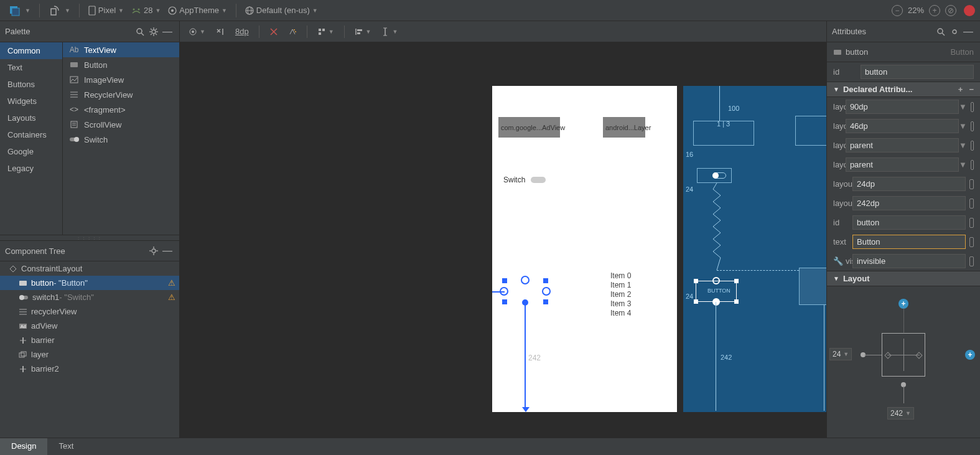  I want to click on add-icon: +, so click(961, 90).